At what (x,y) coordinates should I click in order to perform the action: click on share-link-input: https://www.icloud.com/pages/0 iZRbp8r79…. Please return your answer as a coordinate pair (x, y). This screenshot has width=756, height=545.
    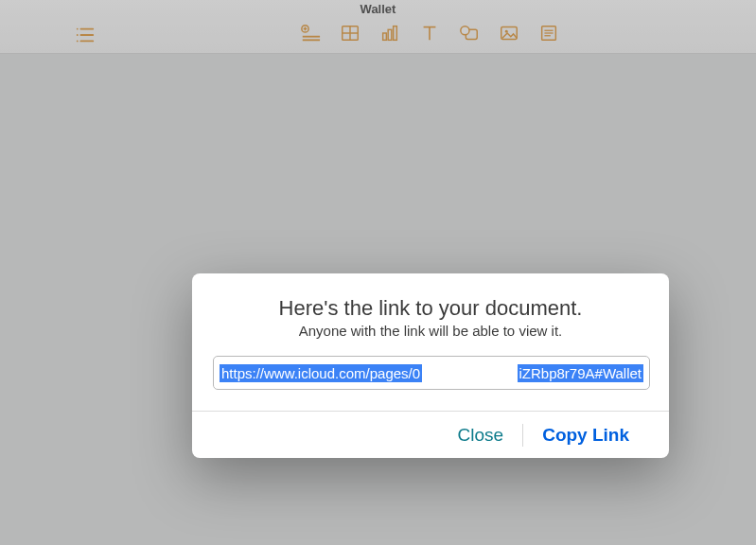
    Looking at the image, I should click on (431, 373).